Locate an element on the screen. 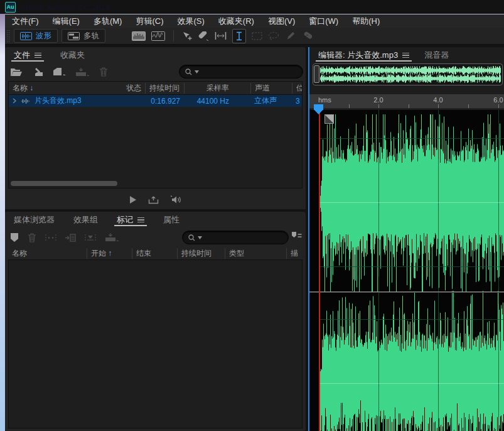 Image resolution: width=504 pixels, height=431 pixels. file-name: 片头音效.mp3 is located at coordinates (58, 101).